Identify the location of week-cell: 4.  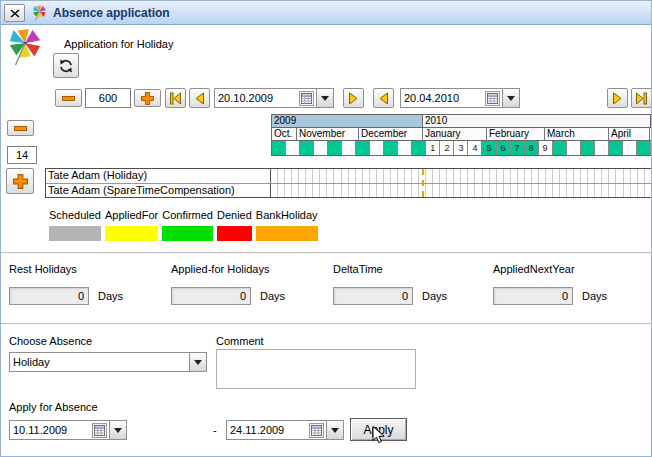
(475, 148).